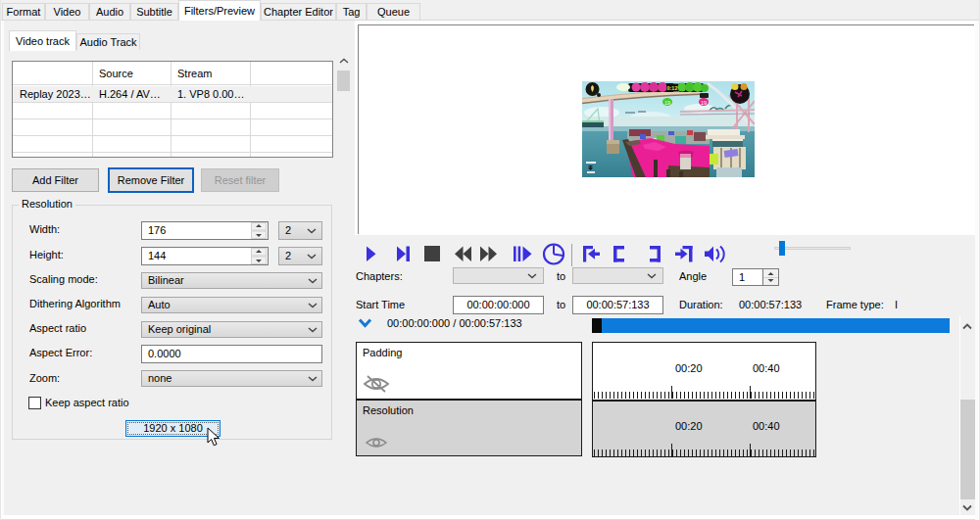 This screenshot has height=520, width=980. I want to click on svg-text: 0:12, so click(672, 88).